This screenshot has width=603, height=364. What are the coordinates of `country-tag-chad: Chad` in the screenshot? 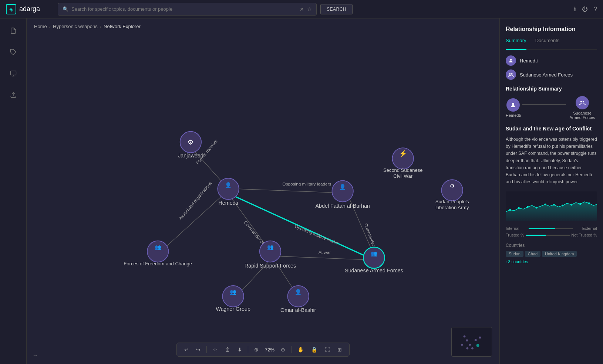 It's located at (533, 254).